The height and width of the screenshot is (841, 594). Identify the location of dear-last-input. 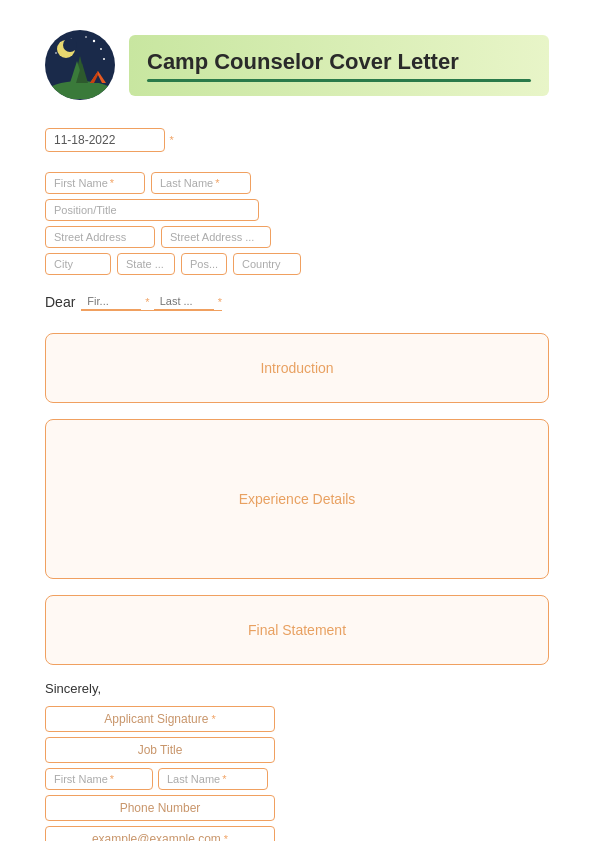
(184, 302).